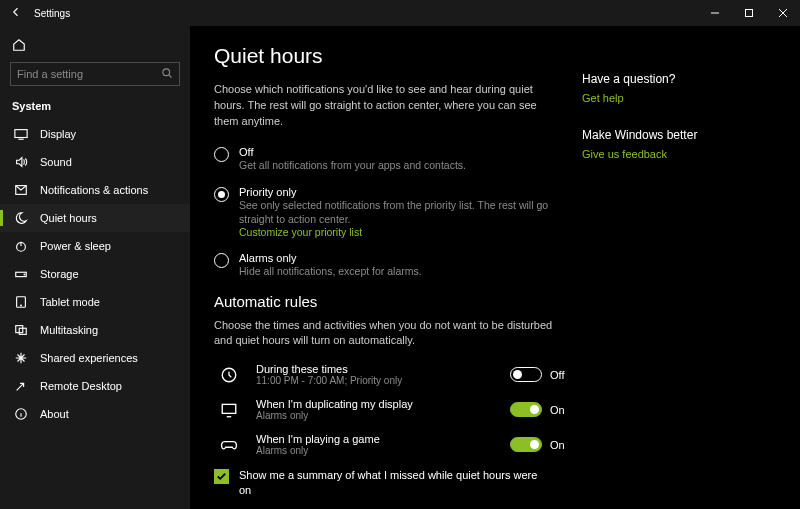 This screenshot has width=800, height=509. I want to click on sidebar-item-label: Notifications & actions, so click(94, 190).